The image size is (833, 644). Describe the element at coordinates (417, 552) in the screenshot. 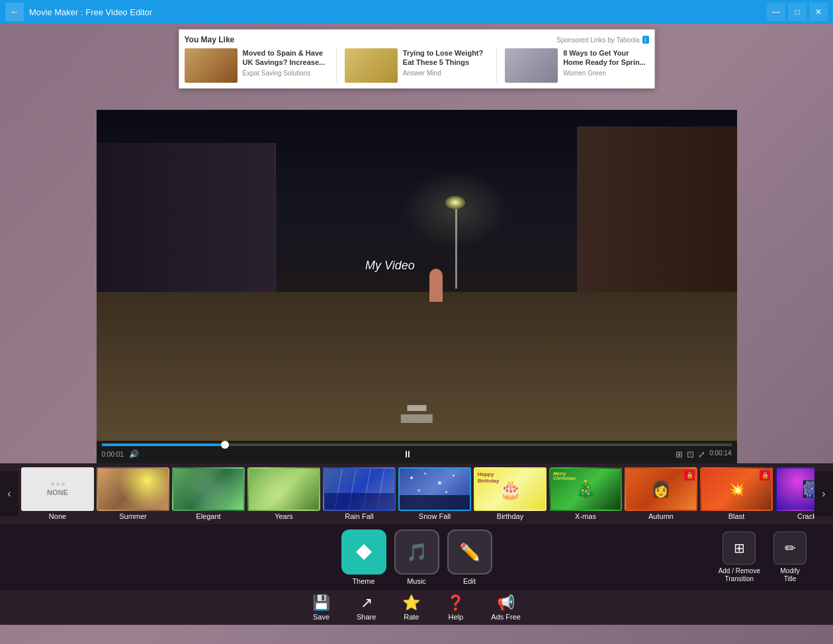

I see `music-tool-icon: 🎵` at that location.